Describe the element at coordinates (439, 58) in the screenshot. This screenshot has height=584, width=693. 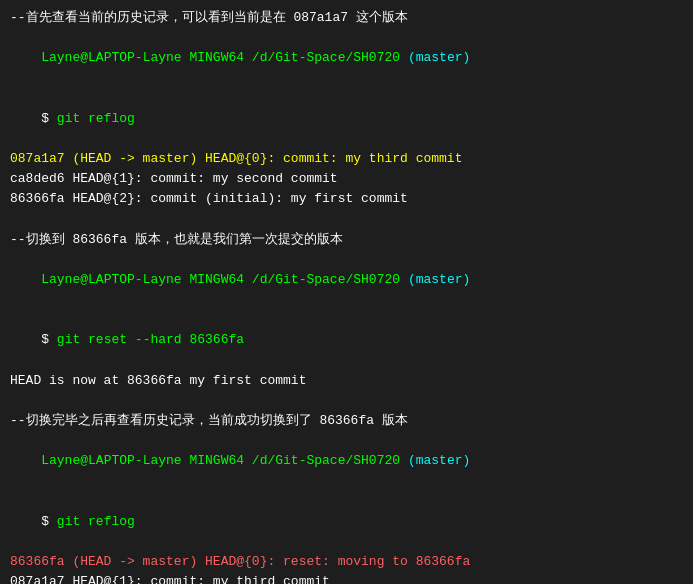
I see `prompt-branch-1: (master)` at that location.